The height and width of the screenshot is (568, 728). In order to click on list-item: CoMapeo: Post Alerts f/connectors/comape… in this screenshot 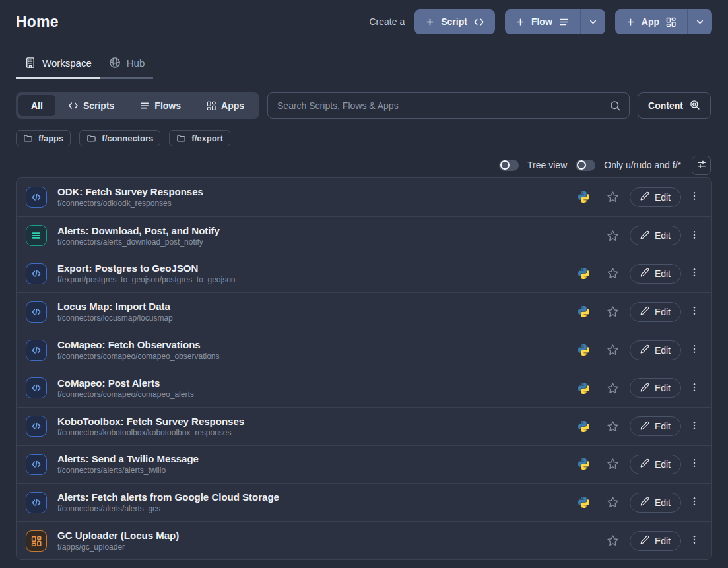, I will do `click(364, 388)`.